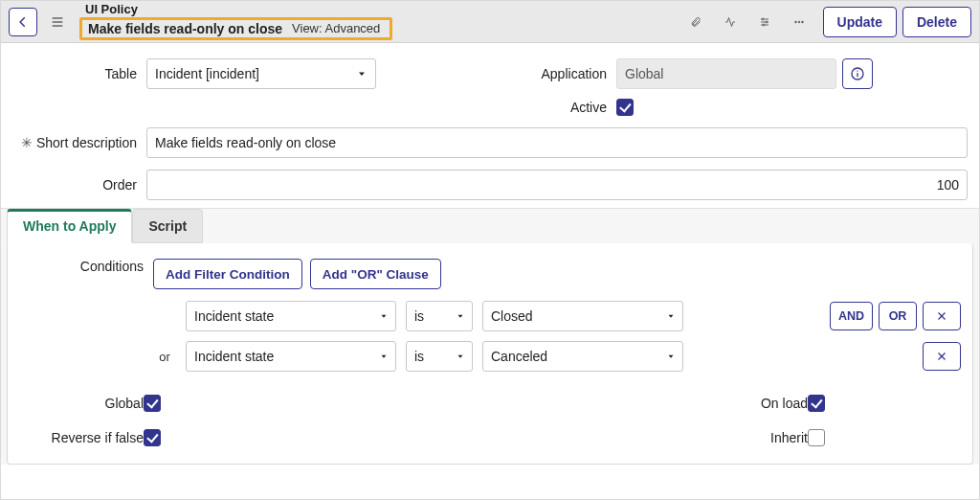  What do you see at coordinates (235, 29) in the screenshot?
I see `title-highlight: Make fields read-only on close View: Adv…` at bounding box center [235, 29].